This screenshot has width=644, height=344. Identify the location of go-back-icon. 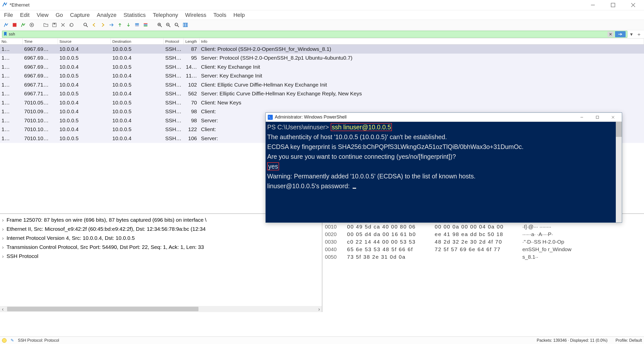
(94, 25).